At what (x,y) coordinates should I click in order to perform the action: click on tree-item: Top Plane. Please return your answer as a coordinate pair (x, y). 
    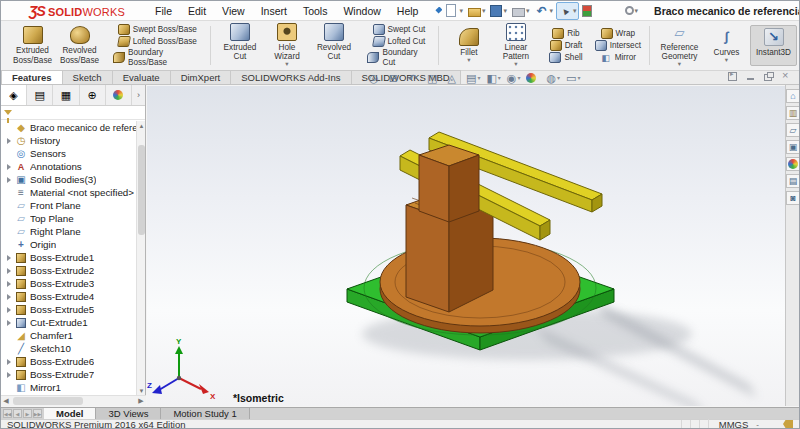
    Looking at the image, I should click on (69, 218).